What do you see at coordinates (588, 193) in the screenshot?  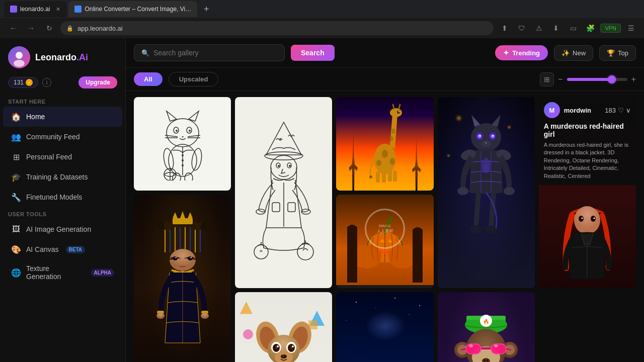 I see `gallery-item-red-girl: M mordwin 183 ♡ ∨ A murderous red-haired…` at bounding box center [588, 193].